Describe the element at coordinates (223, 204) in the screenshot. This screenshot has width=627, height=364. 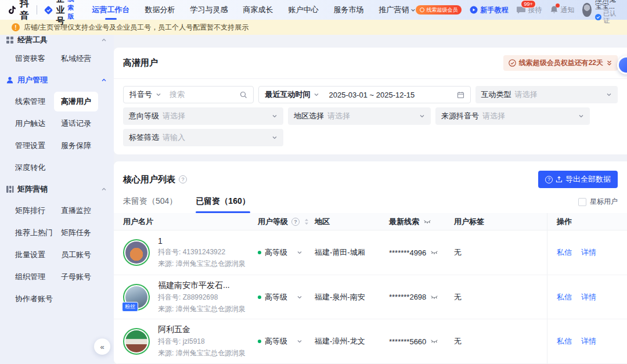
I see `tab-retained: 已留资（160）` at that location.